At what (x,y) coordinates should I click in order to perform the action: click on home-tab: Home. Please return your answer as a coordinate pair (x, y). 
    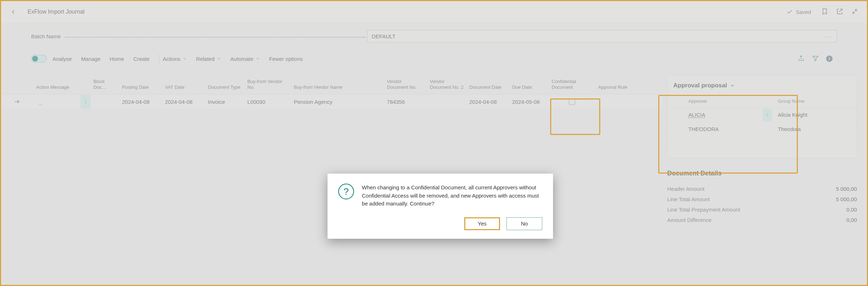
    Looking at the image, I should click on (117, 59).